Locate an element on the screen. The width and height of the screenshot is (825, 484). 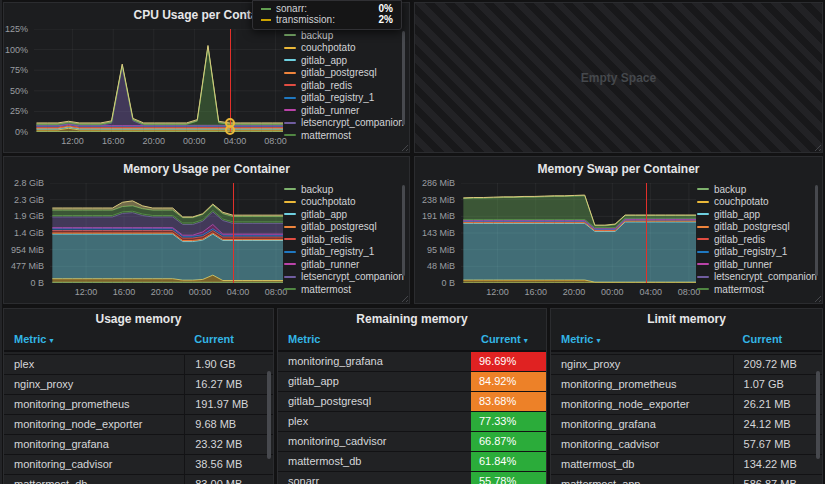
column-header-metric-label: Metric is located at coordinates (30, 339).